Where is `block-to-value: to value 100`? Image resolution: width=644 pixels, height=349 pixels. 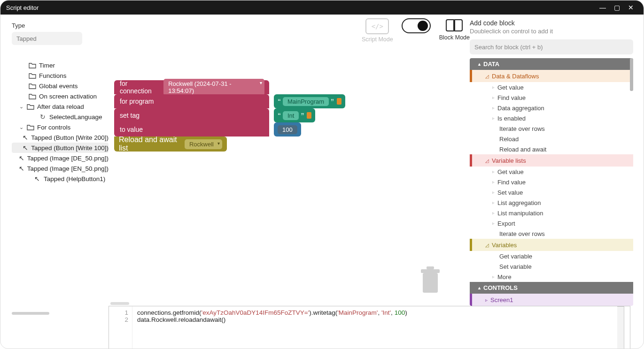
block-to-value: to value 100 is located at coordinates (192, 129).